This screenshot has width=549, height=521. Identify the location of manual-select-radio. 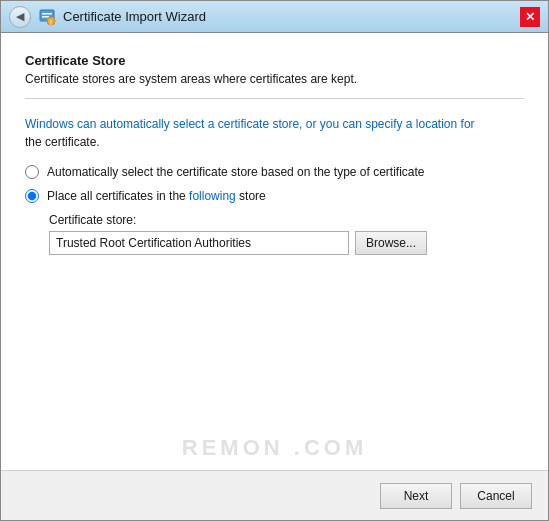
(32, 196).